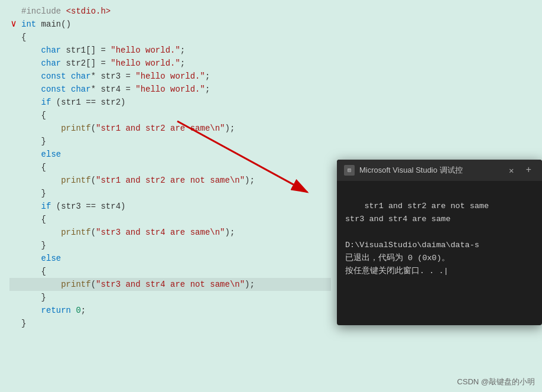  What do you see at coordinates (398, 219) in the screenshot?
I see `output-line-2: str3 and str4 are same` at bounding box center [398, 219].